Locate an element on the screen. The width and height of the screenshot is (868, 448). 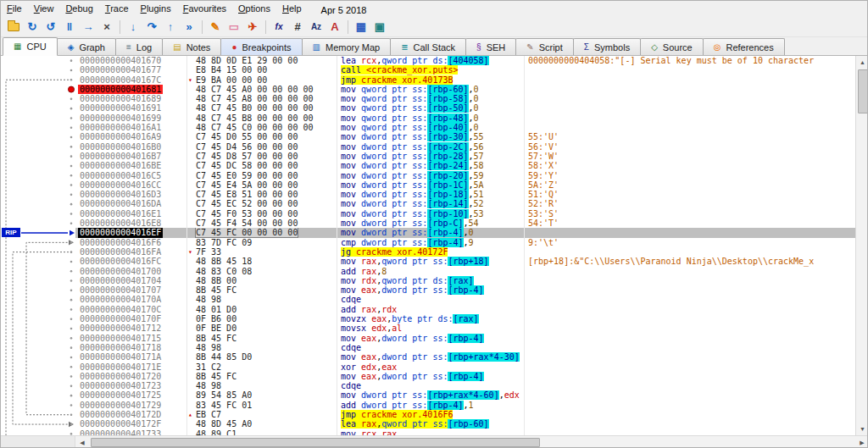
disasm-row: 000000000040172983 45 FC 01add dword ptr… is located at coordinates (465, 405).